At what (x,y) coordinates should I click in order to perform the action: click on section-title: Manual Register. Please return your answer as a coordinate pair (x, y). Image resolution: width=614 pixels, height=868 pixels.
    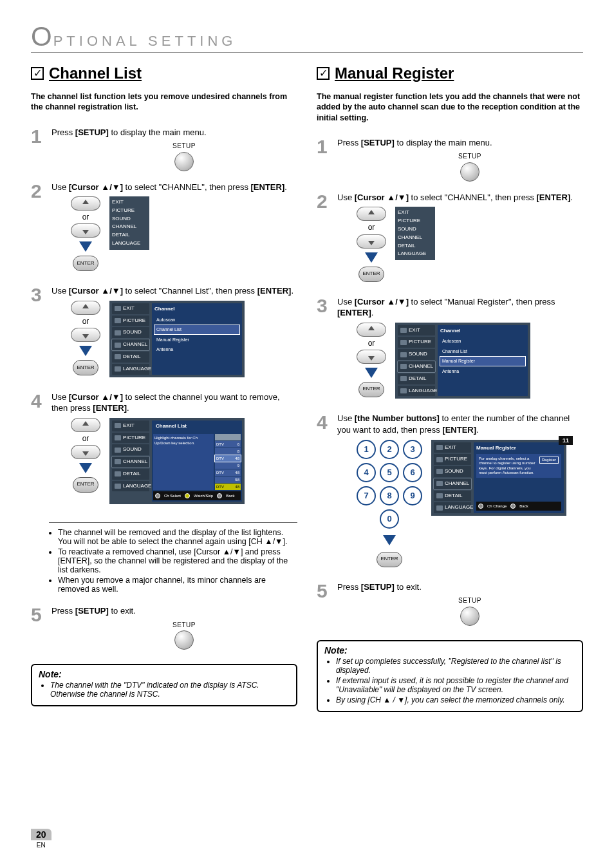
    Looking at the image, I should click on (394, 73).